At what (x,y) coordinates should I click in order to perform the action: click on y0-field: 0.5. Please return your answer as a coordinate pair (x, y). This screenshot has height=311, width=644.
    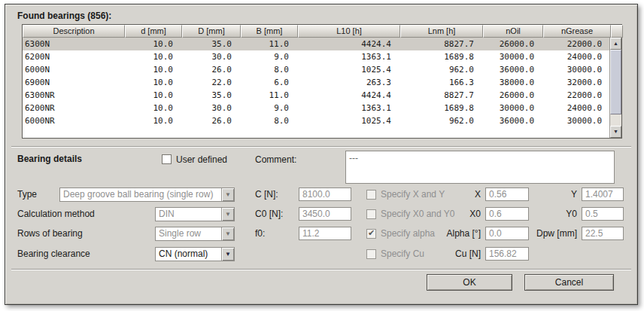
    Looking at the image, I should click on (603, 214).